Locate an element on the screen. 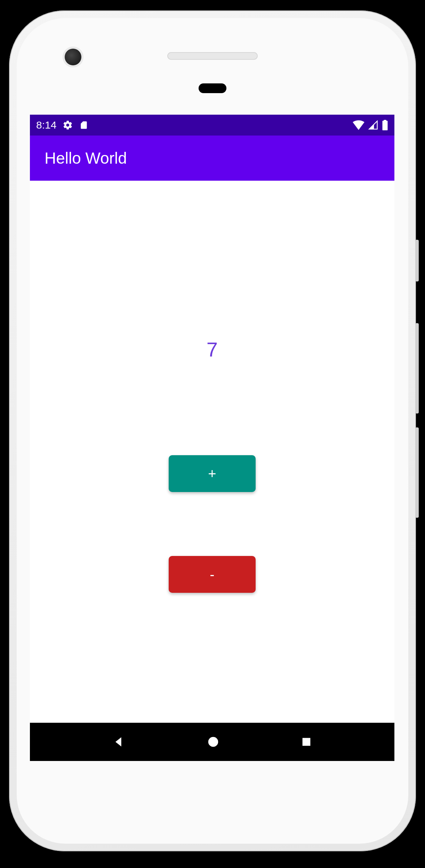 The height and width of the screenshot is (868, 425). recents-icon is located at coordinates (306, 742).